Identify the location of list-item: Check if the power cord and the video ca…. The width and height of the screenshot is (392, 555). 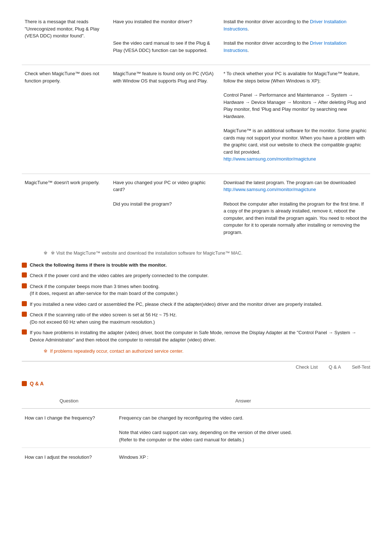
(196, 276).